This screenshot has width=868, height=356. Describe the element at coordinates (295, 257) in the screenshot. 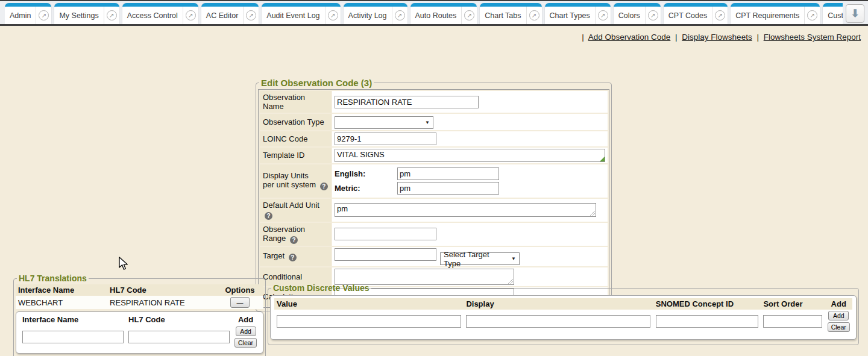

I see `target-label: Target ?` at that location.